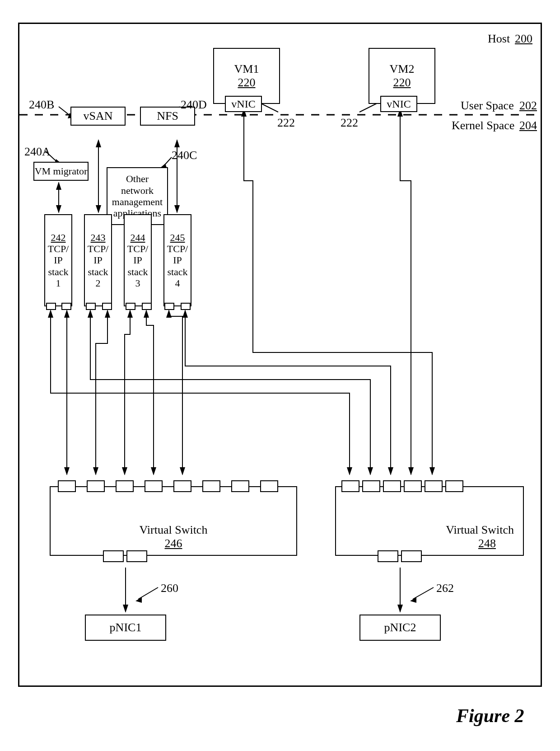 The height and width of the screenshot is (751, 560). What do you see at coordinates (154, 486) in the screenshot?
I see `vswitch1-p4` at bounding box center [154, 486].